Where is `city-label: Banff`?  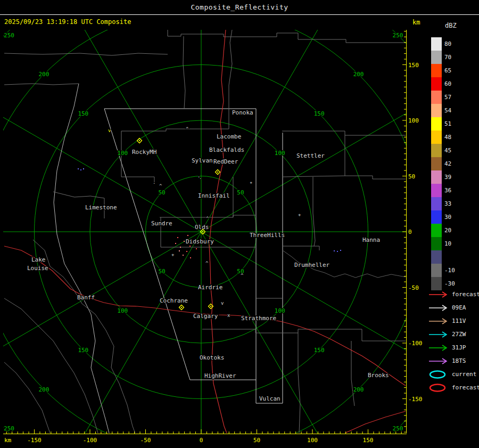
city-label: Banff is located at coordinates (86, 297).